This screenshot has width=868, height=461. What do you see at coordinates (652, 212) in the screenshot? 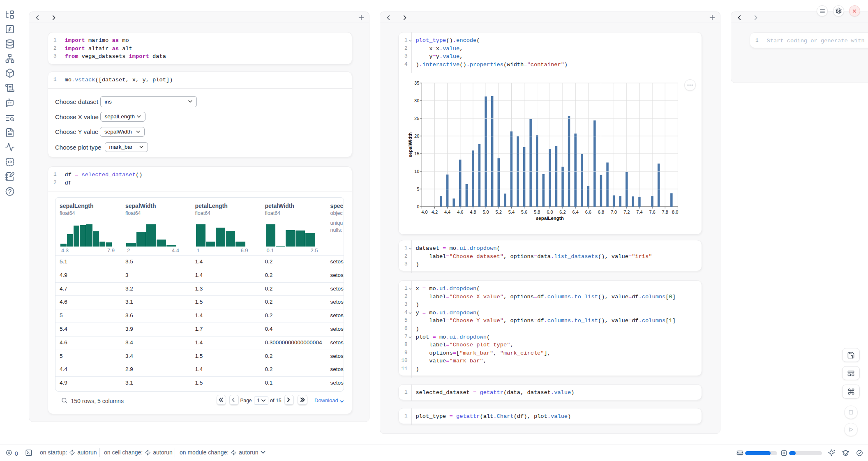
I see `svg-text: 7.6` at bounding box center [652, 212].